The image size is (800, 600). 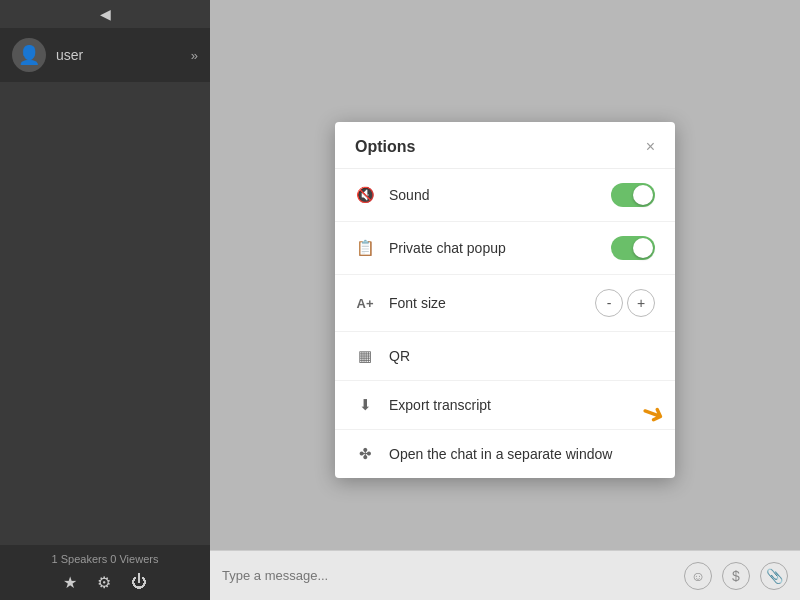 What do you see at coordinates (194, 56) in the screenshot?
I see `expand-icon: »` at bounding box center [194, 56].